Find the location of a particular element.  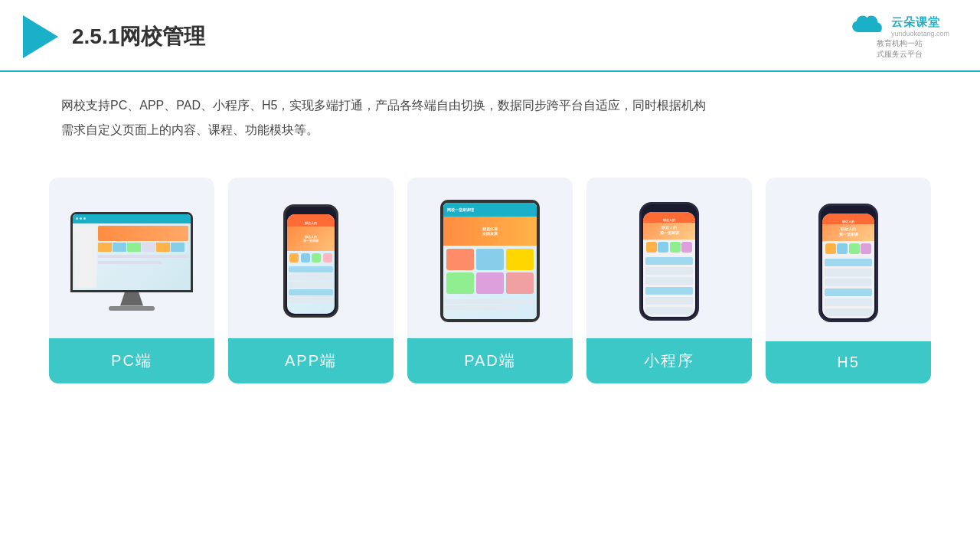

card-pc: PC端 is located at coordinates (132, 280).